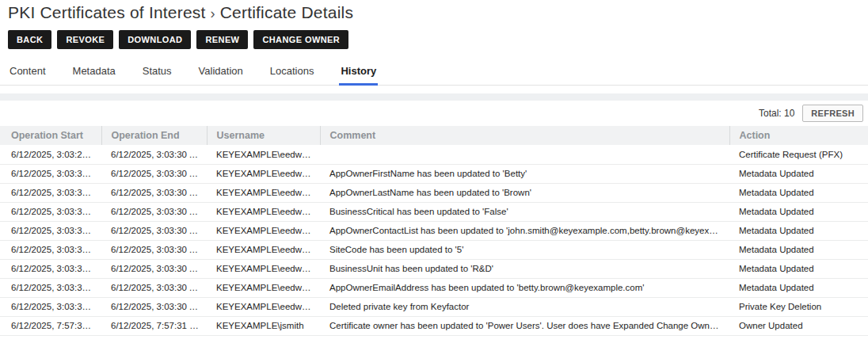  I want to click on cell-comment: BusinessCritical has been updated to 'Fa…, so click(524, 212).